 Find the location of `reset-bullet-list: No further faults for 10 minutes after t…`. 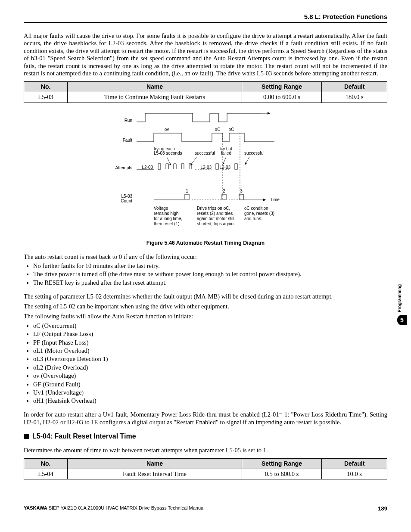

reset-bullet-list: No further faults for 10 minutes after t… is located at coordinates (206, 274).